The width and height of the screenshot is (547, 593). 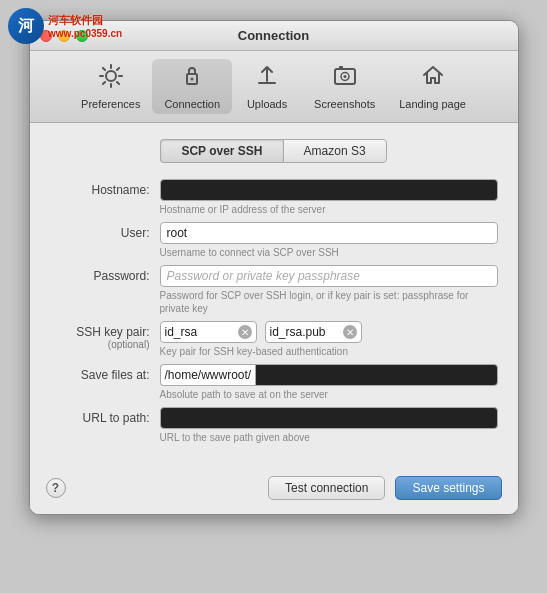 I want to click on url-to-path-field-group: URL to the save path given above, so click(x=329, y=426).